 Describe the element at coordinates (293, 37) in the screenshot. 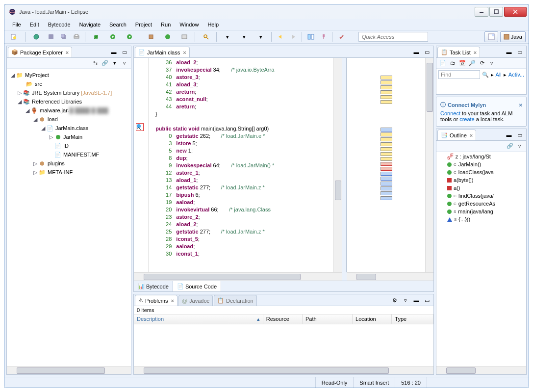

I see `forward-button` at that location.